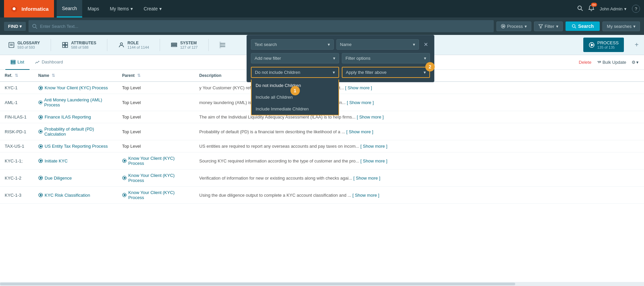  I want to click on search-bar: FIND ▾ Process ▾ Filter ▾ Search My sear…, so click(322, 26).